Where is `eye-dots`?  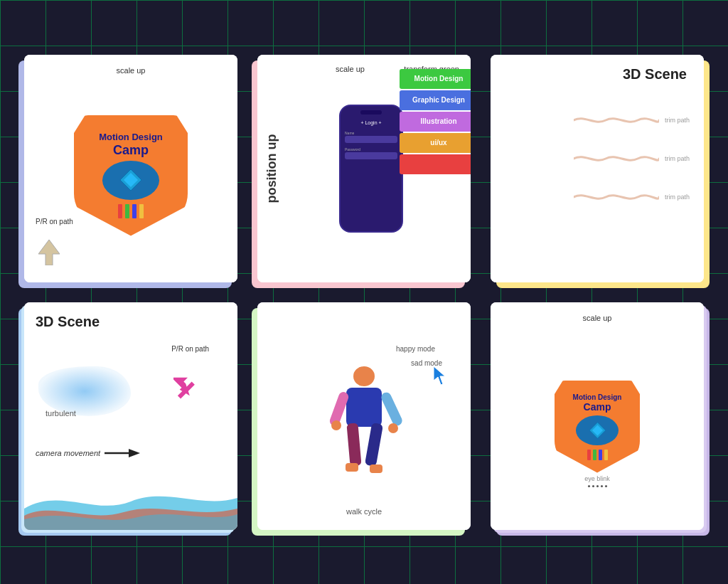
eye-dots is located at coordinates (597, 487).